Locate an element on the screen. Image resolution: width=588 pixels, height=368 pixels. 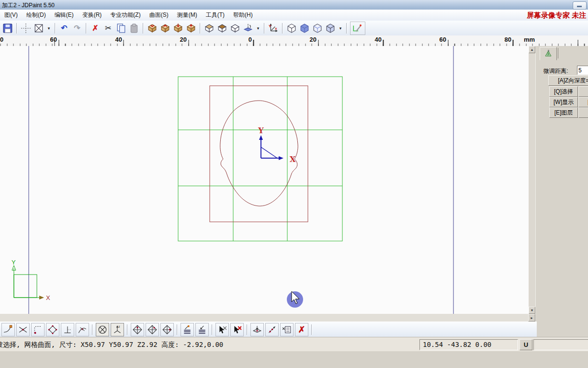
pick-cross-icon is located at coordinates (222, 330).